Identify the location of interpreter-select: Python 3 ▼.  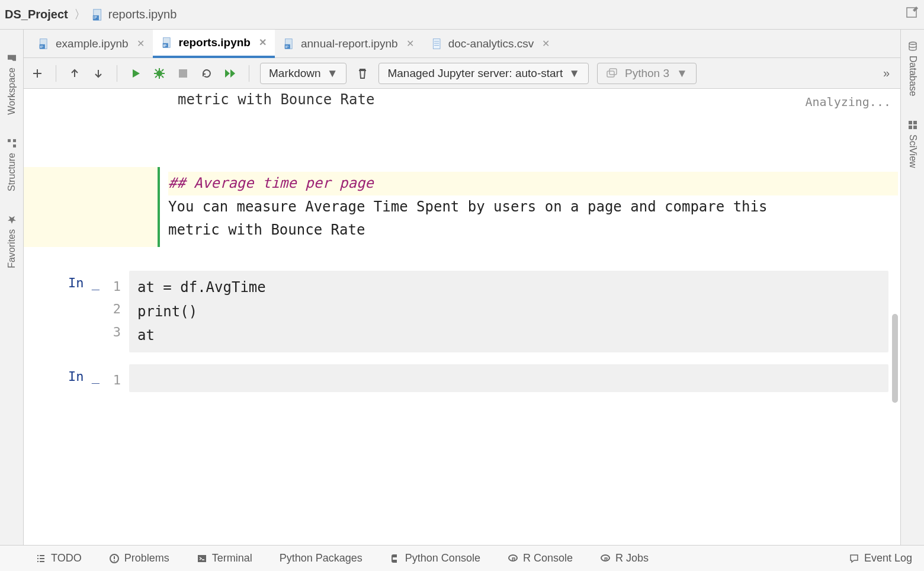
(647, 73).